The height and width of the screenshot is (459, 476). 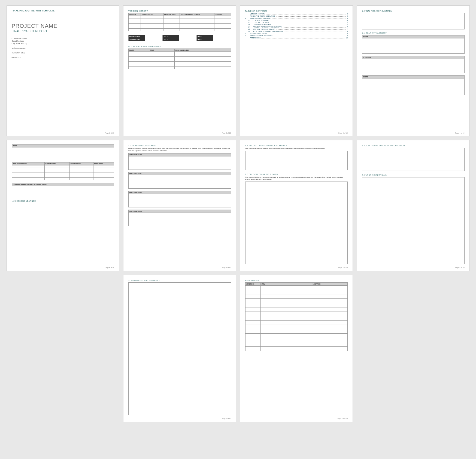 I want to click on toc-item: 1.3LEARNING OUTCOMES6, so click(x=296, y=25).